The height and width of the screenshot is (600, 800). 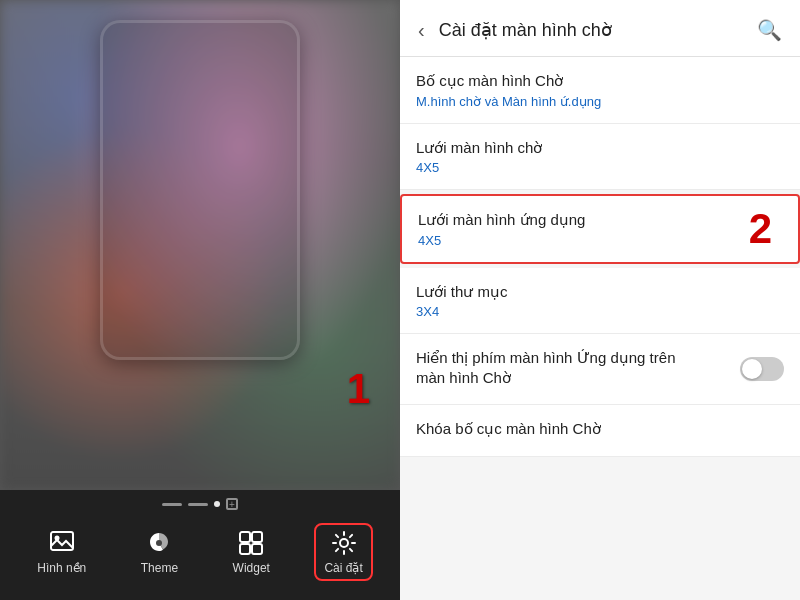 I want to click on search-button: 🔍, so click(x=770, y=30).